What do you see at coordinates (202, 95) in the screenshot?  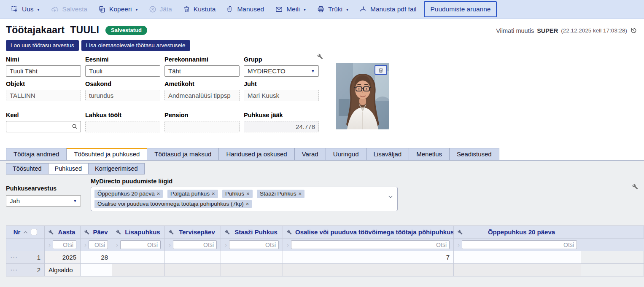 I see `ametikoht-input` at bounding box center [202, 95].